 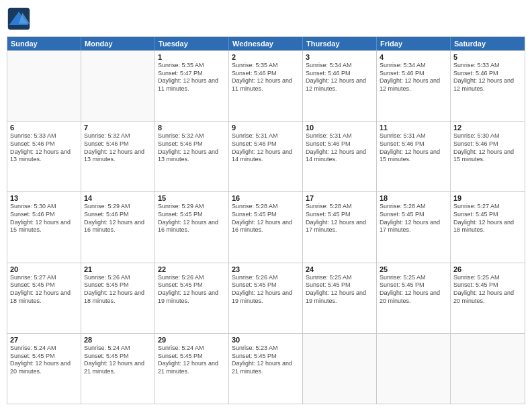 I want to click on cal-cell-22: 22Sunrise: 5:26 AMSunset: 5:45 PMDayligh…, so click(x=192, y=298).